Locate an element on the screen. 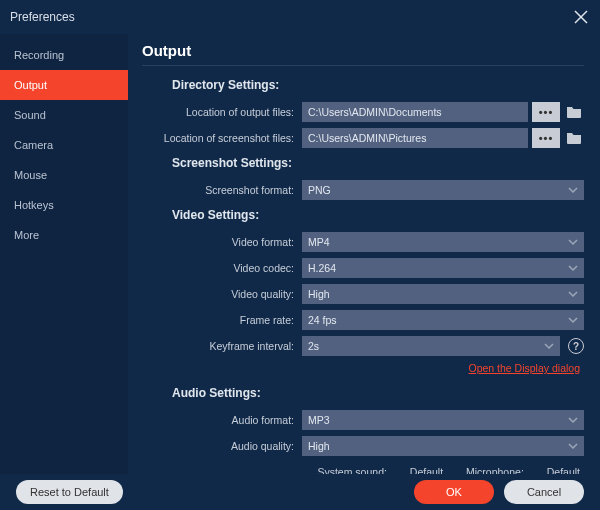  video-format-value: MP4 is located at coordinates (319, 242).